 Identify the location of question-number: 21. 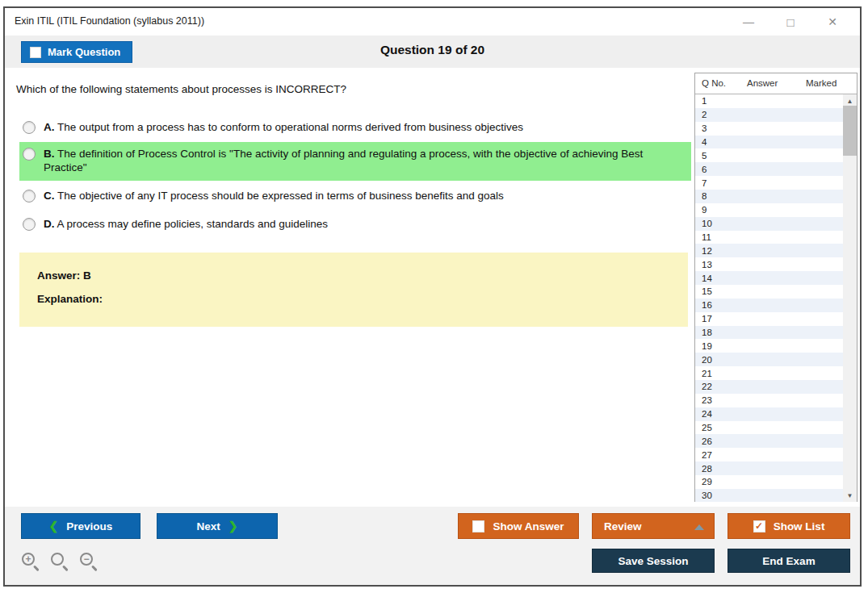
(704, 374).